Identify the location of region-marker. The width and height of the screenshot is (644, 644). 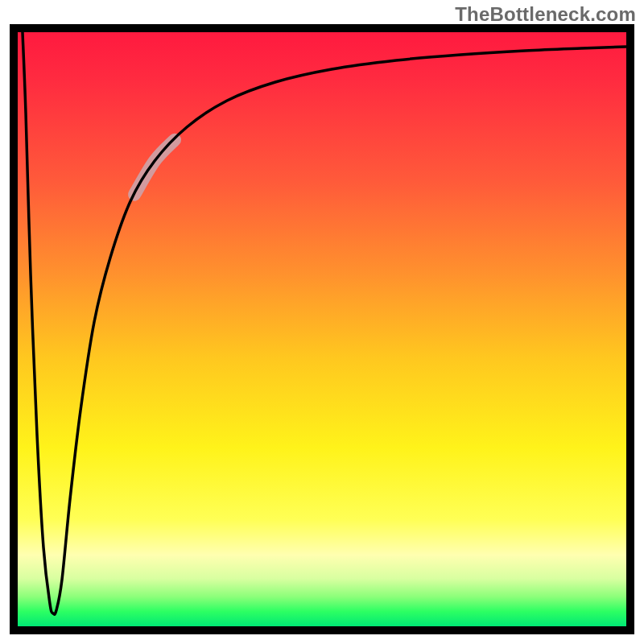
(155, 167).